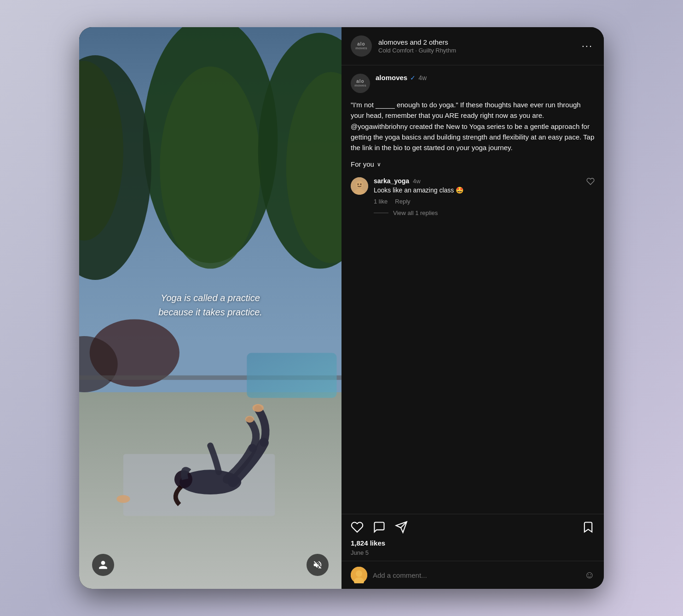  What do you see at coordinates (379, 527) in the screenshot?
I see `comment-btn` at bounding box center [379, 527].